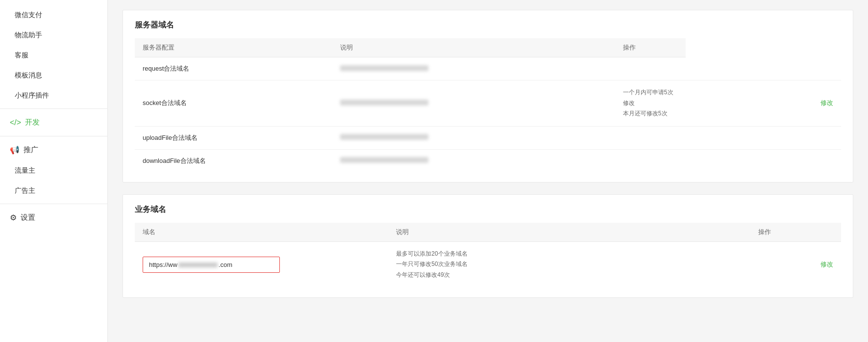  Describe the element at coordinates (233, 69) in the screenshot. I see `row-label: request合法域名` at that location.